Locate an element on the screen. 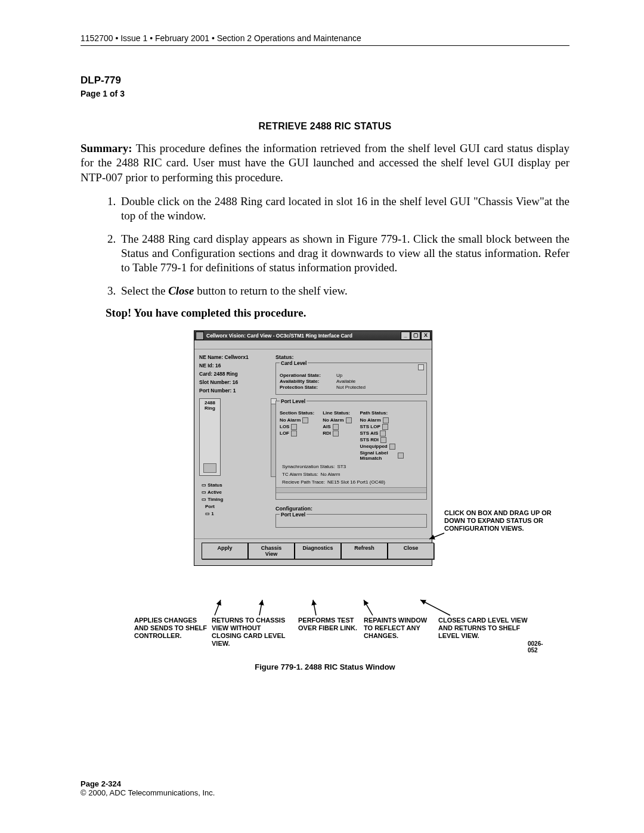  step-2: The 2488 Ring card display appears as sh… is located at coordinates (344, 254).